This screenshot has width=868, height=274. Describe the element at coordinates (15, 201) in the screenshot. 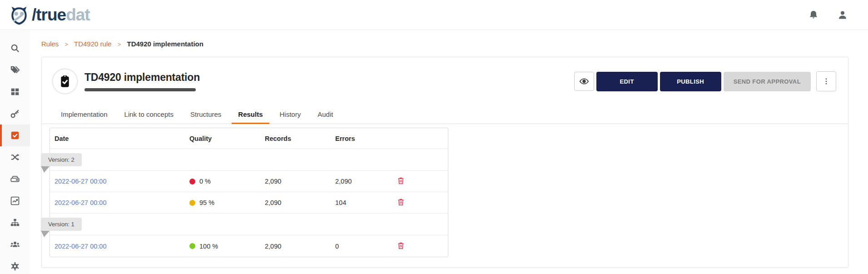

I see `chart-line-icon` at that location.